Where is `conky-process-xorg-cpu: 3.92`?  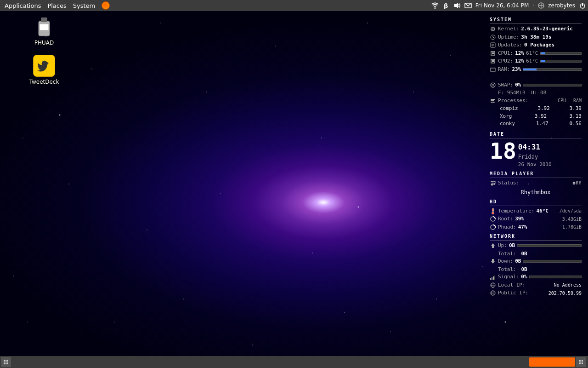 conky-process-xorg-cpu: 3.92 is located at coordinates (541, 117).